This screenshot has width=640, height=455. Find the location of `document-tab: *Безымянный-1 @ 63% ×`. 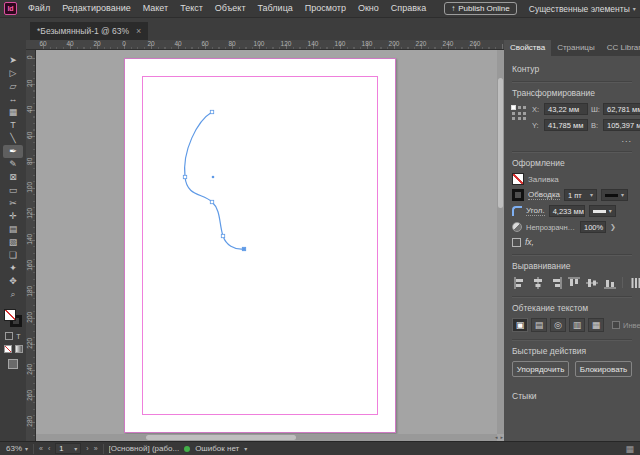

document-tab: *Безымянный-1 @ 63% × is located at coordinates (89, 31).